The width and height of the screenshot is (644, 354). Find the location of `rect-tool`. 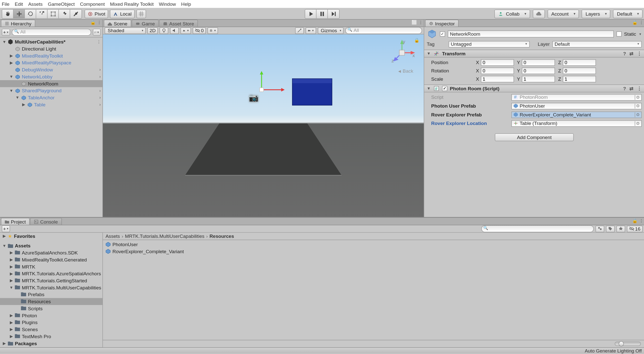

rect-tool is located at coordinates (53, 14).